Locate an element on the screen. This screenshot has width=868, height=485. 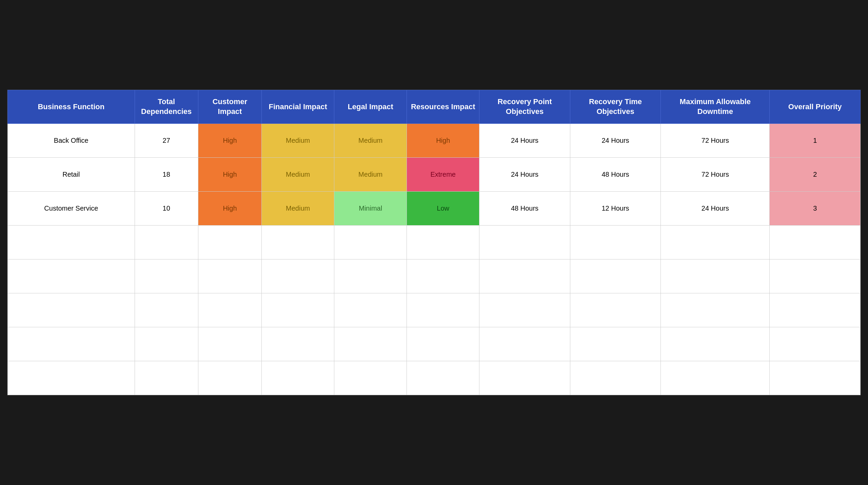
table-cell: 10 is located at coordinates (166, 208).